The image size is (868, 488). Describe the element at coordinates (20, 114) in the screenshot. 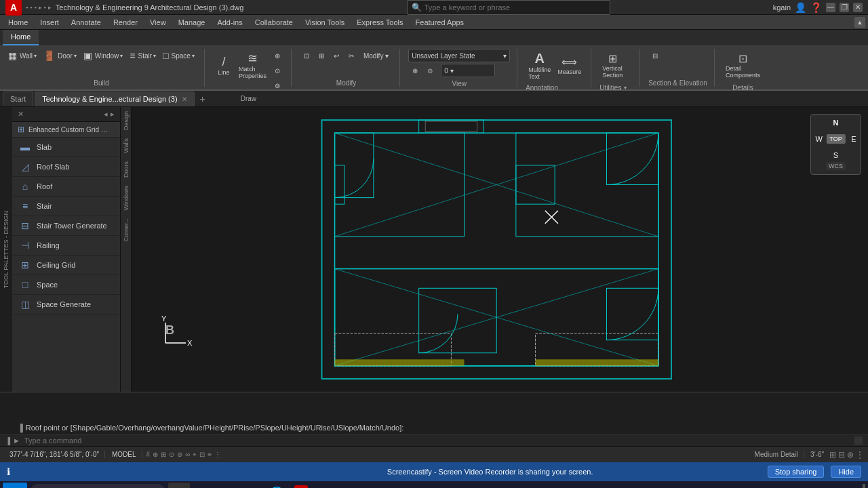

I see `palette-close-icon: ✕` at that location.